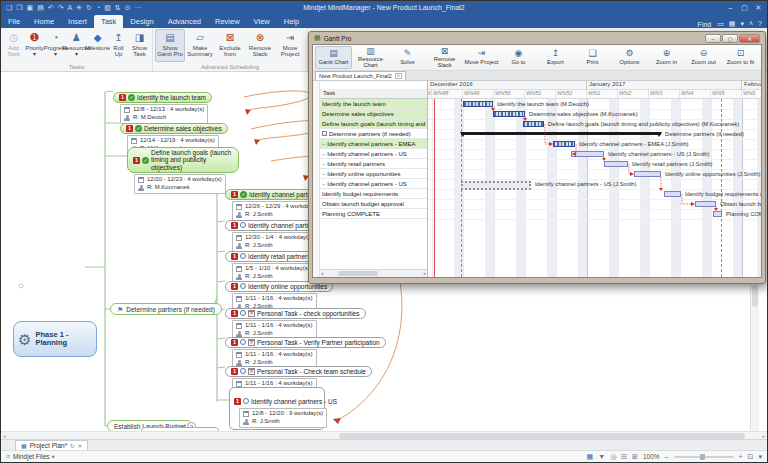  What do you see at coordinates (128, 8) in the screenshot?
I see `zoom-icon: ⊙` at bounding box center [128, 8].